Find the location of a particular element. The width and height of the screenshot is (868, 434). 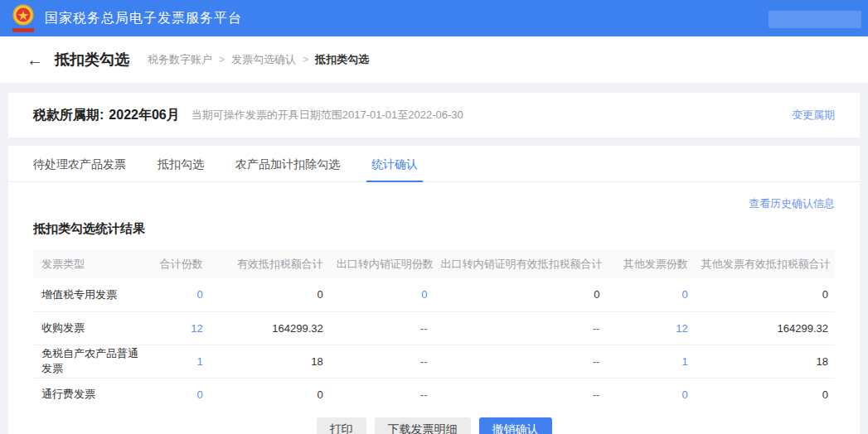

button-下载发票明细: 下载发票明细 is located at coordinates (423, 426).